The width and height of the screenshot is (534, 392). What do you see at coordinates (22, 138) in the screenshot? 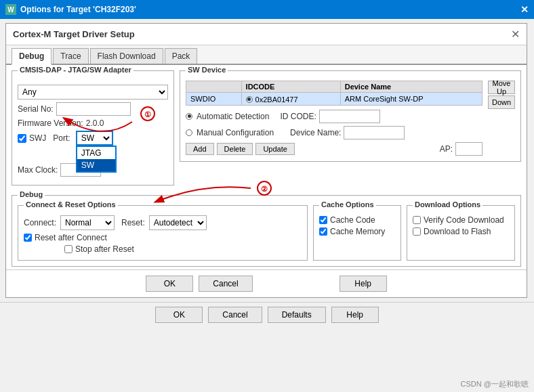
I see `swj-checkbox` at bounding box center [22, 138].